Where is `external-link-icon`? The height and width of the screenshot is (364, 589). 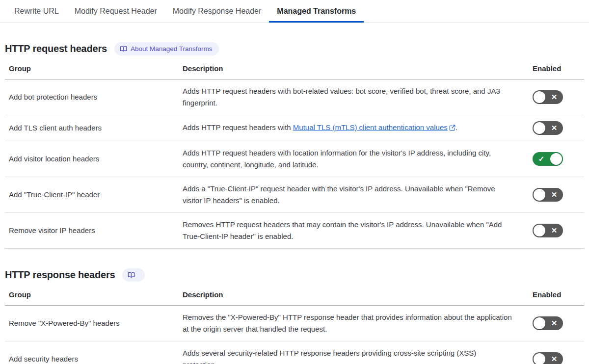
external-link-icon is located at coordinates (453, 129).